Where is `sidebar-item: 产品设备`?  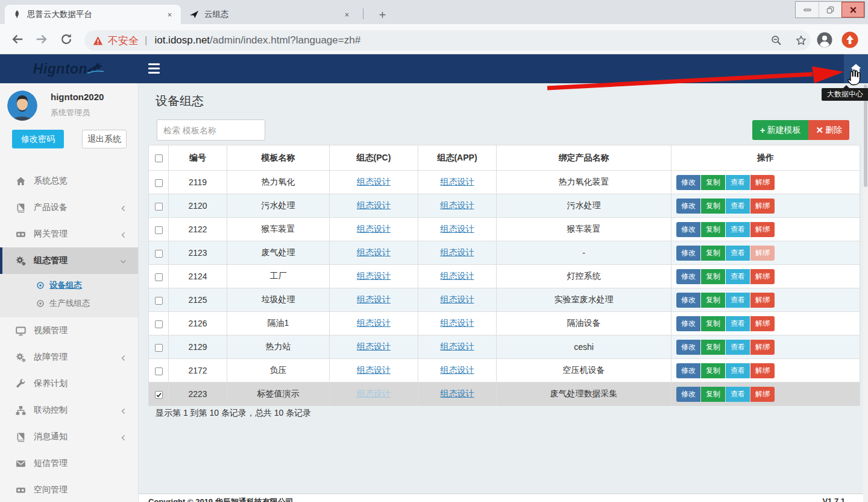 sidebar-item: 产品设备 is located at coordinates (69, 208).